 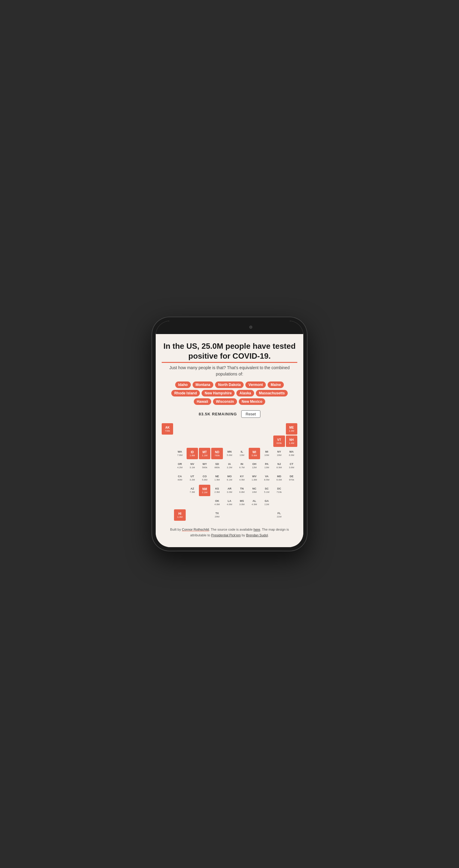 I want to click on state-cell-oh: OH12M, so click(x=255, y=466).